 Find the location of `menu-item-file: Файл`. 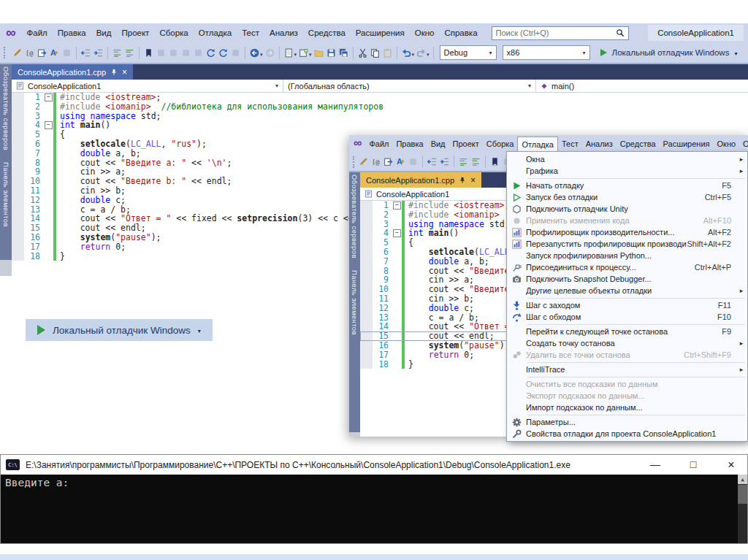

menu-item-file: Файл is located at coordinates (378, 145).